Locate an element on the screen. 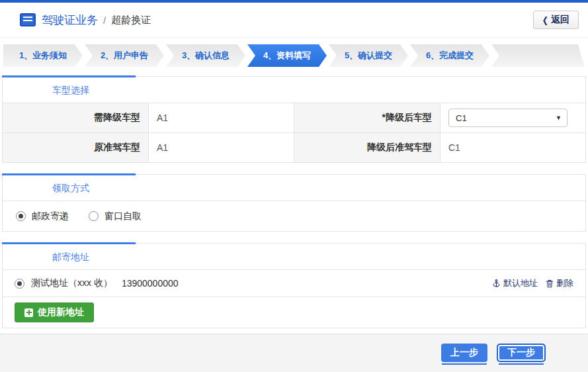 The image size is (588, 372). section-title-pickup-method: 领取方式 is located at coordinates (294, 188).